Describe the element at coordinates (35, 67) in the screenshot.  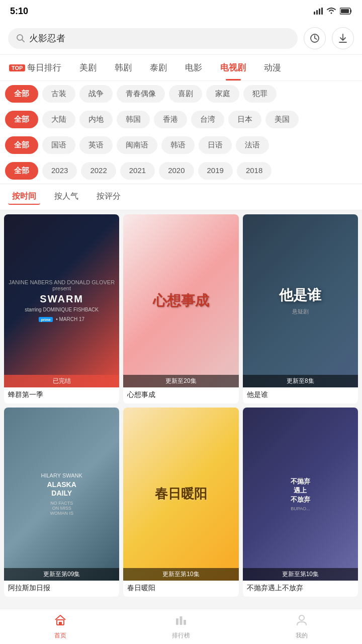
I see `tab-daily: TOP 每日排行` at that location.